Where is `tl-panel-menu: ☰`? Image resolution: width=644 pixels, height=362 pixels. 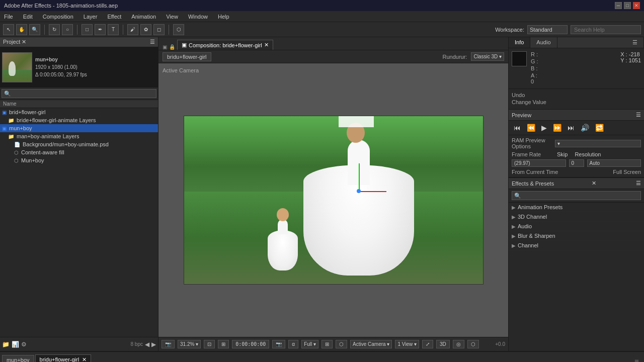
tl-panel-menu: ☰ is located at coordinates (637, 360).